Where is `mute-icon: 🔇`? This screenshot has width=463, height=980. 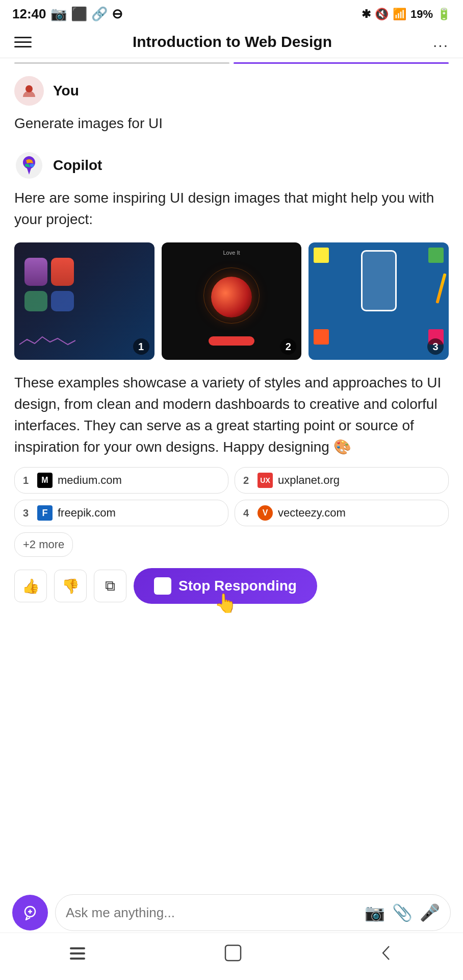
mute-icon: 🔇 is located at coordinates (381, 14).